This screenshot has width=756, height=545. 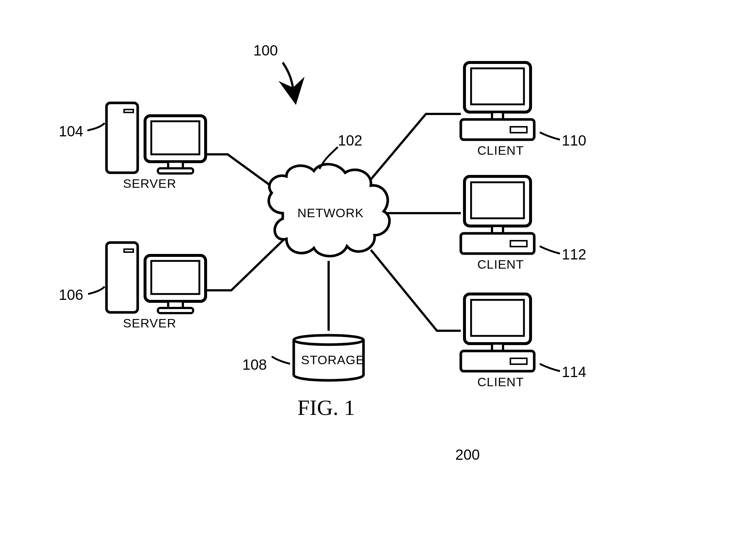 I want to click on figure-caption: FIG. 1, so click(x=326, y=408).